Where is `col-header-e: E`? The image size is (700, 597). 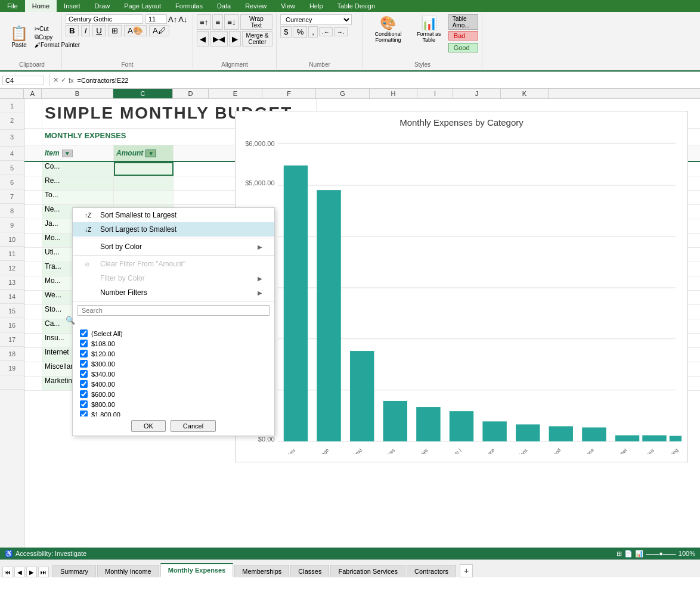 col-header-e: E is located at coordinates (236, 94).